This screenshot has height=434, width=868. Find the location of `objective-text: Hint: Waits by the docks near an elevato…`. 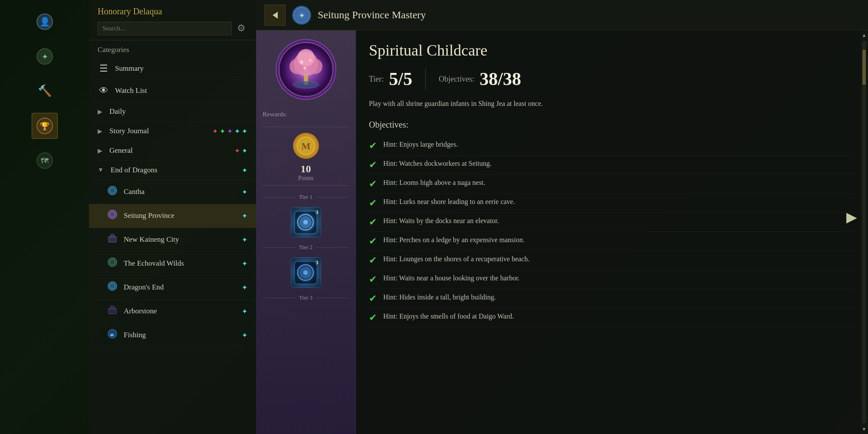

objective-text: Hint: Waits by the docks near an elevato… is located at coordinates (441, 221).